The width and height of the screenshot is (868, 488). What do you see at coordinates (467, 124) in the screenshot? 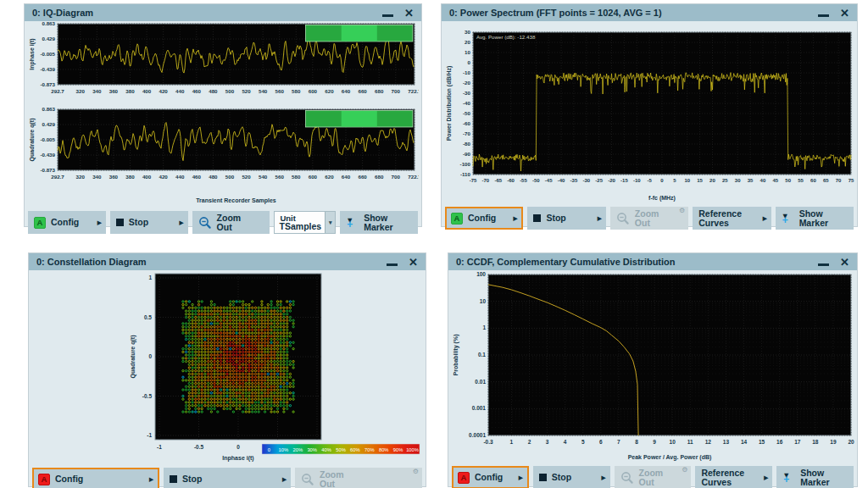
I see `tick-label: -60` at bounding box center [467, 124].